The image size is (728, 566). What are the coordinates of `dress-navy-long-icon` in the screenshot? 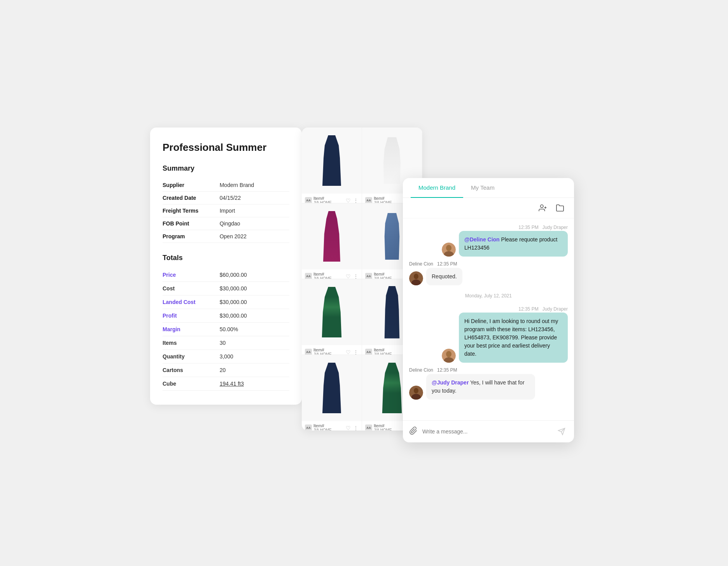 It's located at (392, 313).